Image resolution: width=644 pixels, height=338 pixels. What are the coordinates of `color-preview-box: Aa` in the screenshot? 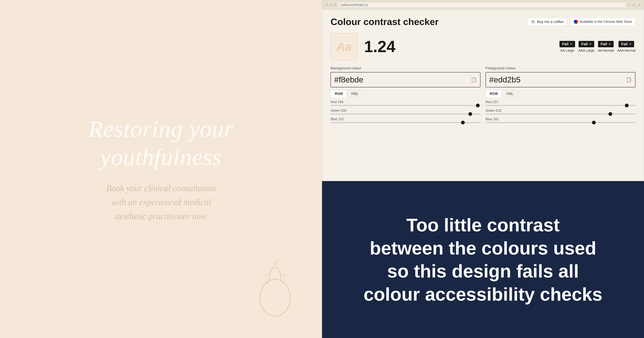 It's located at (344, 46).